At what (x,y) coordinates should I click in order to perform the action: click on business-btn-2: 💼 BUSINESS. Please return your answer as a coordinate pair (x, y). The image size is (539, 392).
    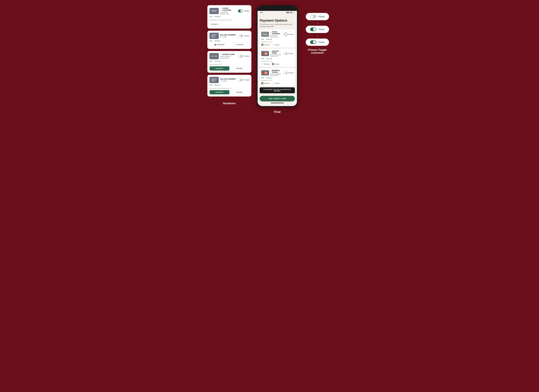
    Looking at the image, I should click on (220, 45).